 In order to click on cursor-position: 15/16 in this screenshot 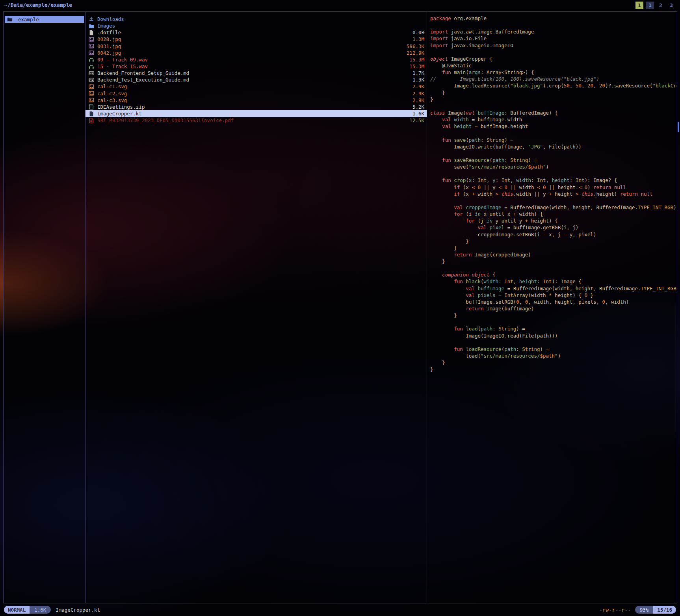, I will do `click(665, 610)`.